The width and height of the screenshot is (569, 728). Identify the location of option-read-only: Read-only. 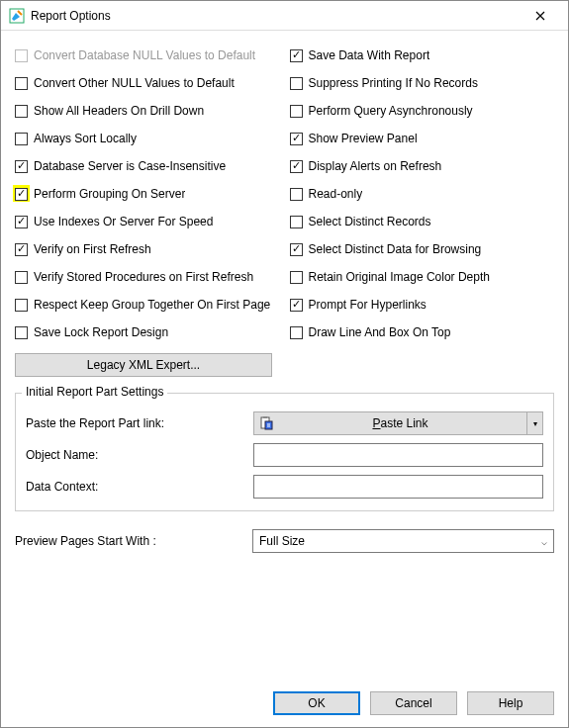
(423, 194).